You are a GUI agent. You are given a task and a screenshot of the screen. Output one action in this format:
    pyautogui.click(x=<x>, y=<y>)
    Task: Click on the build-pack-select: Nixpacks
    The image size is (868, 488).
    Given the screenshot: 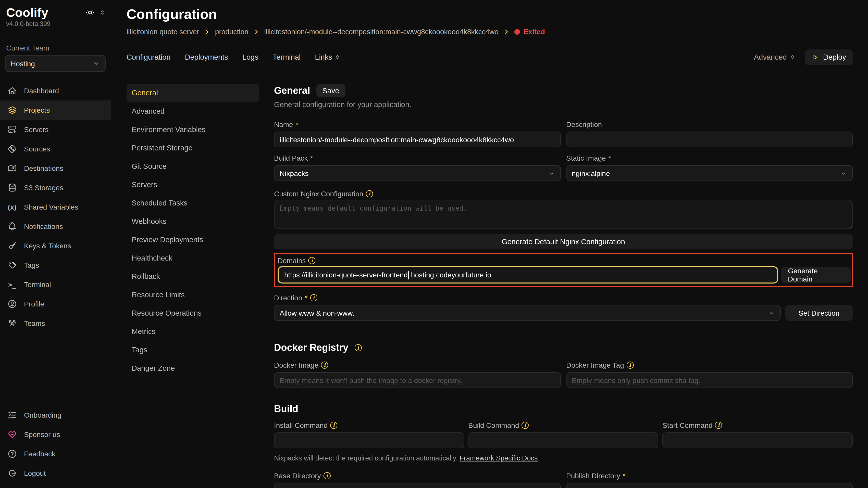 What is the action you would take?
    pyautogui.click(x=417, y=173)
    